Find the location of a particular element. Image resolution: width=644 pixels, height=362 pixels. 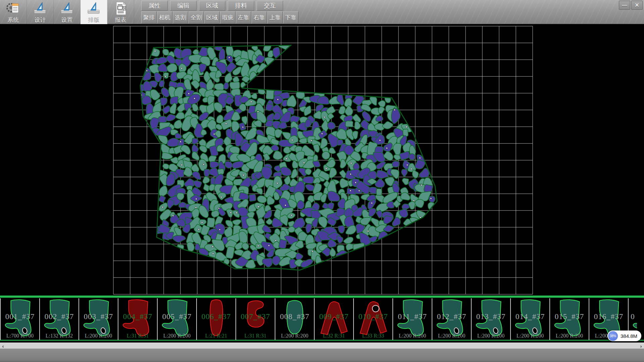

thumbnail-cell: 002_#37L:132 R:132 is located at coordinates (60, 319).